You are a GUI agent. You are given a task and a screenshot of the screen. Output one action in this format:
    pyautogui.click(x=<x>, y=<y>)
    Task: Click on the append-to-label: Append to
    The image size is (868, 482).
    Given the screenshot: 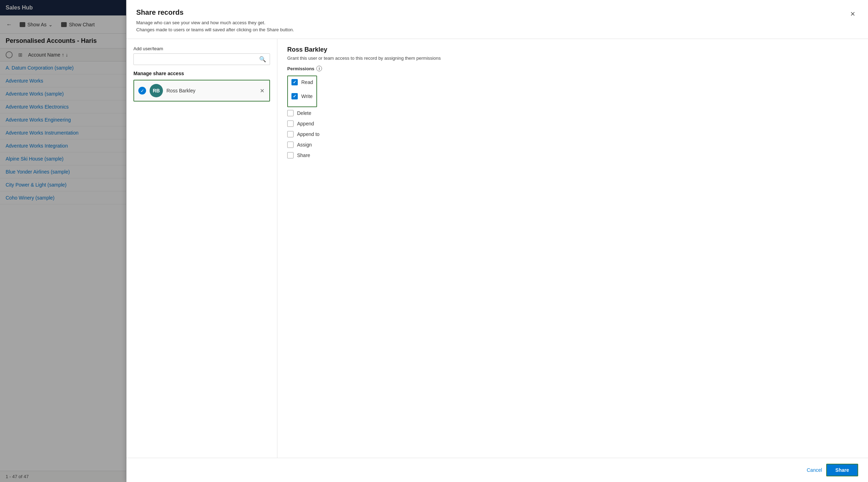 What is the action you would take?
    pyautogui.click(x=308, y=134)
    